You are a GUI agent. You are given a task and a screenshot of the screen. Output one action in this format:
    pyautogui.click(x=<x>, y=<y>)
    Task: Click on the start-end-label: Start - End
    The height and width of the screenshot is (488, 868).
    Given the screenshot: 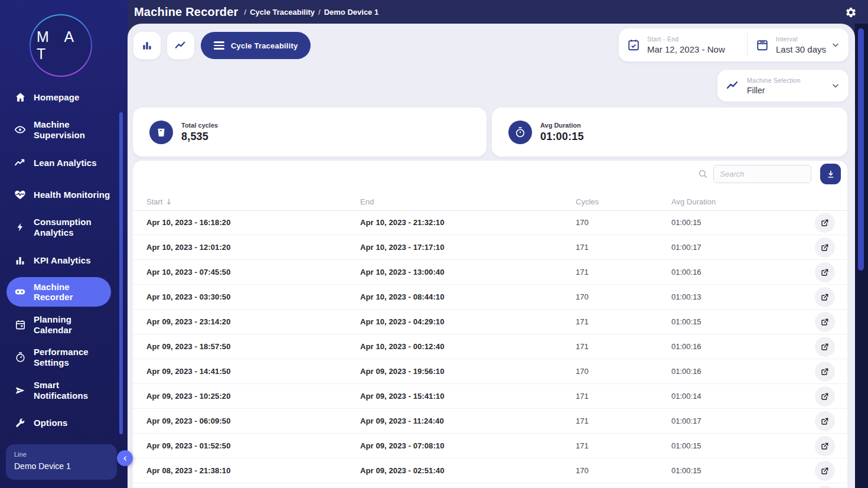 What is the action you would take?
    pyautogui.click(x=686, y=39)
    